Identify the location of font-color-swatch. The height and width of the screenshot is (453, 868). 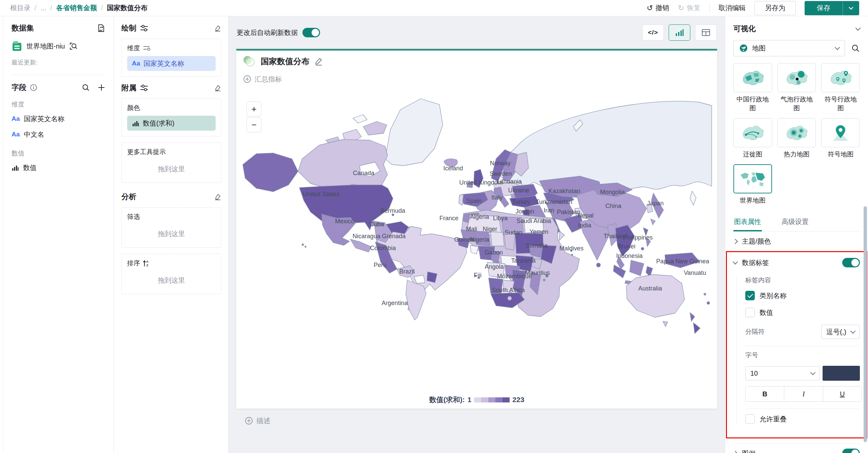
(841, 373).